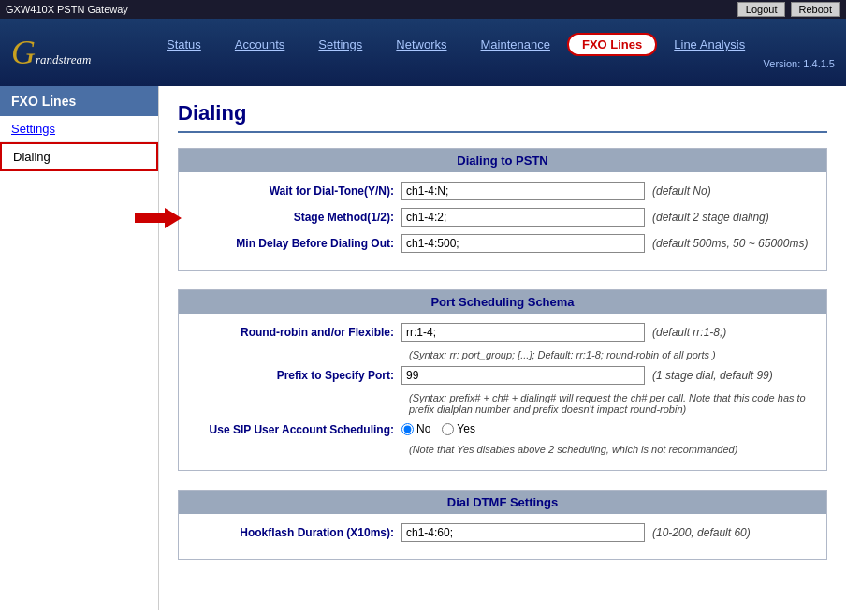 This screenshot has height=616, width=846. Describe the element at coordinates (523, 332) in the screenshot. I see `input-round-robin` at that location.